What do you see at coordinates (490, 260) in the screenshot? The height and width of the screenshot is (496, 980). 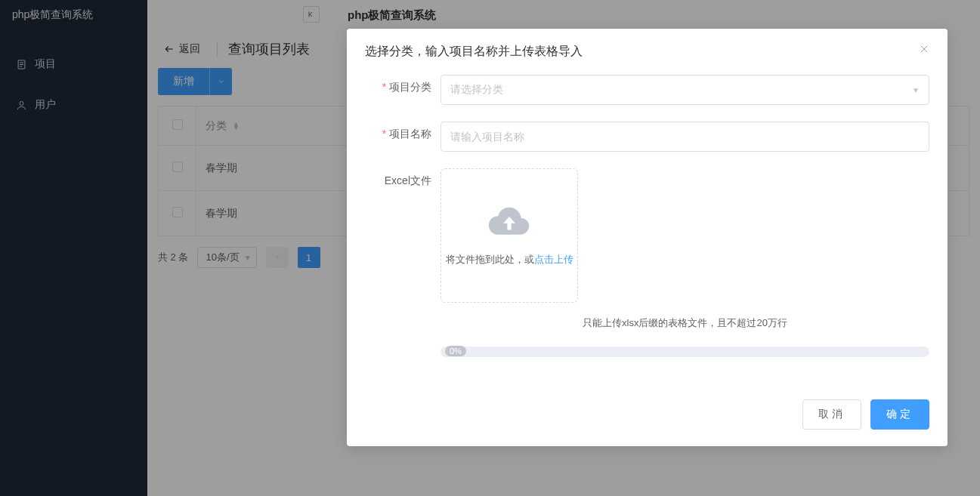 I see `upload-drag-text: 将文件拖到此处，或` at bounding box center [490, 260].